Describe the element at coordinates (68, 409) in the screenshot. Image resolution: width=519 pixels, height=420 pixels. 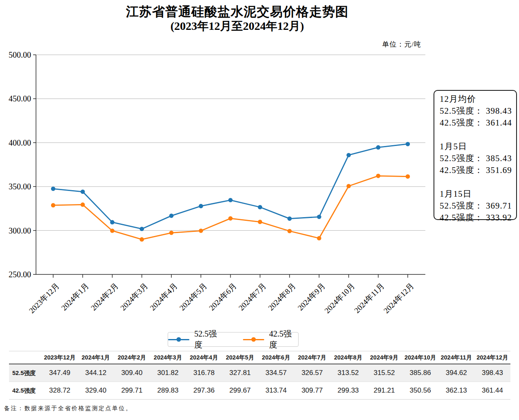
I see `footnote: 备注：数据来源于全省价格监测定点单位。` at that location.